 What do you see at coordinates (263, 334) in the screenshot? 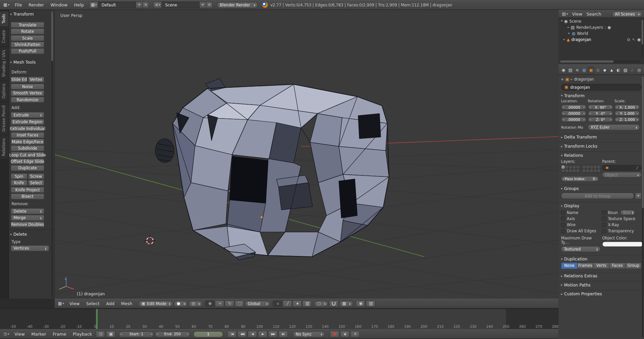
I see `transport-button: ▶` at bounding box center [263, 334].